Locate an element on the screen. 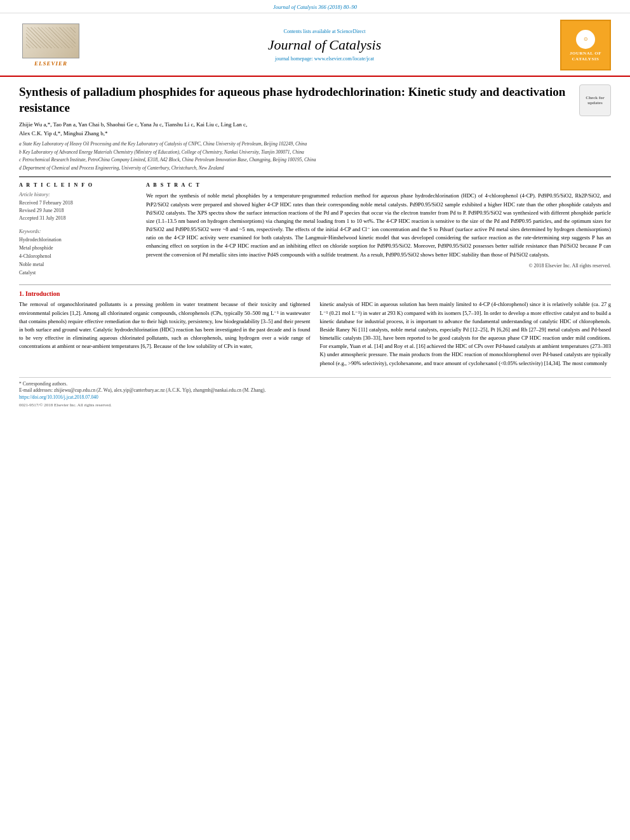 This screenshot has width=630, height=840. intro-para-left: The removal of organochlorinated polluta… is located at coordinates (165, 325).